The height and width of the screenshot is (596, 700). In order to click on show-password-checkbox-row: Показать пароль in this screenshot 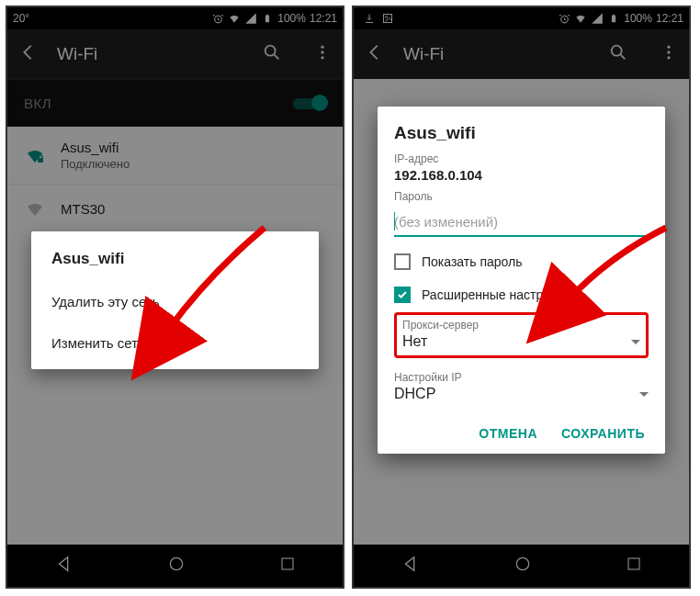, I will do `click(522, 262)`.